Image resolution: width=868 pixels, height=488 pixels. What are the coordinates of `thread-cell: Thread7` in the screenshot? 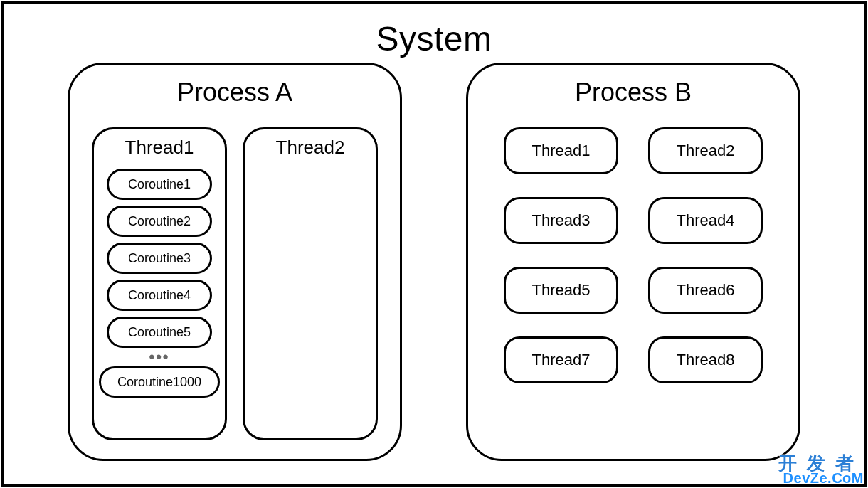 It's located at (561, 360).